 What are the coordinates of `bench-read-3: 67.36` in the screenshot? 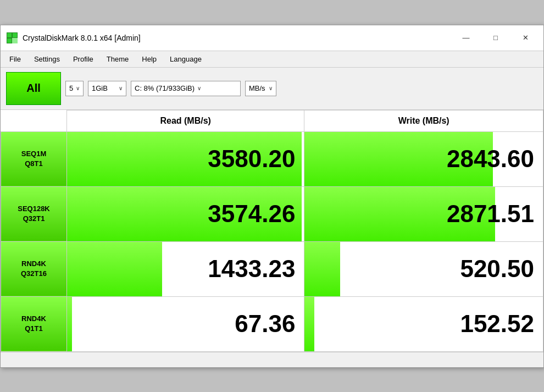 It's located at (186, 324).